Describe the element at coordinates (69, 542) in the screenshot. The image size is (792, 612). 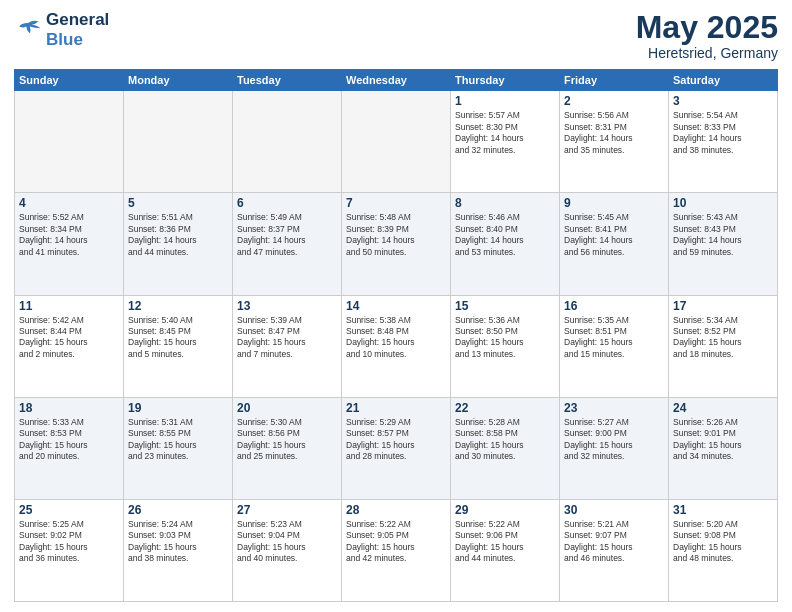
I see `day-info: Sunrise: 5:25 AM Sunset: 9:02 PM Dayligh…` at that location.